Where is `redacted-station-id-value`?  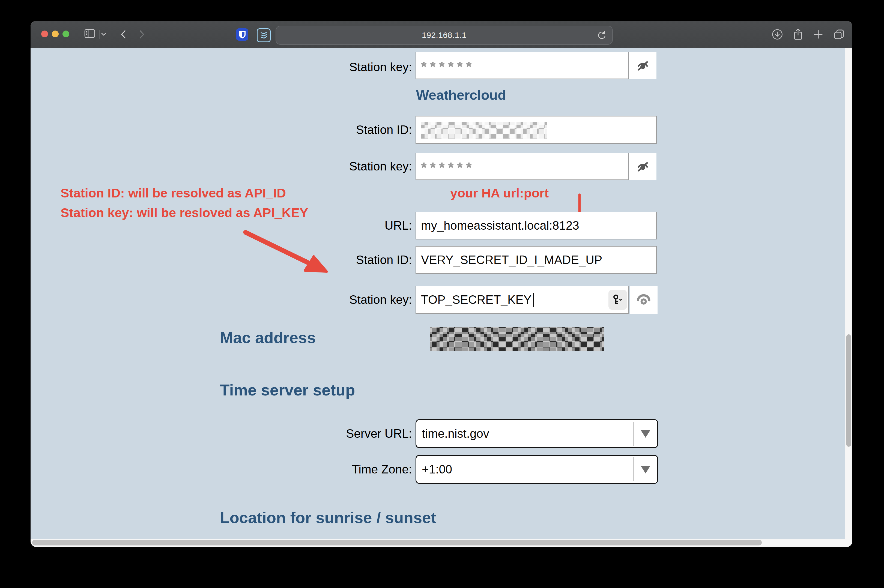 redacted-station-id-value is located at coordinates (484, 130).